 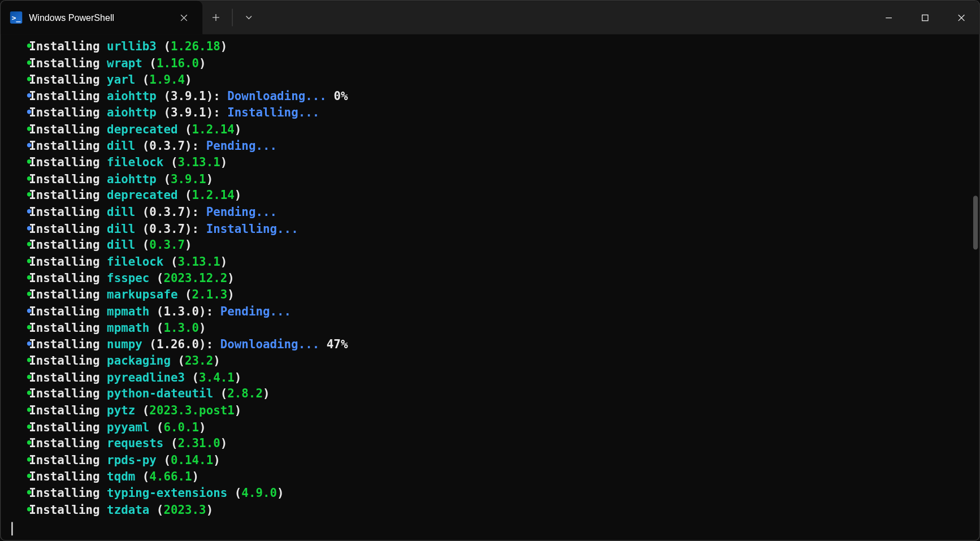 I want to click on output-line: • Installing wrapt (1.16.0), so click(x=495, y=63).